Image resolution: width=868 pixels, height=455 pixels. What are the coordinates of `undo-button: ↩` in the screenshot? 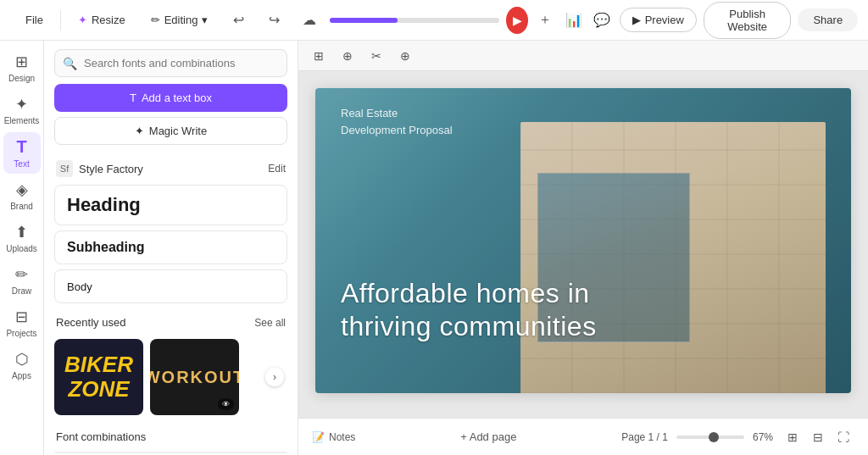 It's located at (238, 20).